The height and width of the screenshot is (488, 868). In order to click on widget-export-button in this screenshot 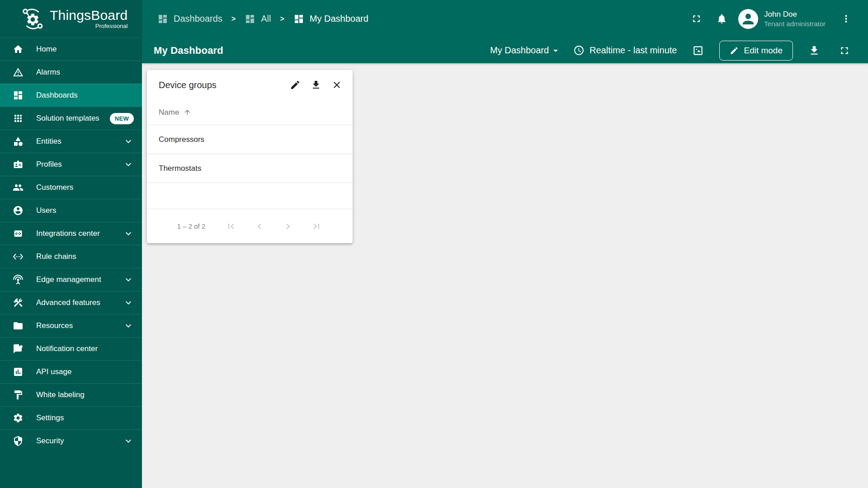, I will do `click(316, 85)`.